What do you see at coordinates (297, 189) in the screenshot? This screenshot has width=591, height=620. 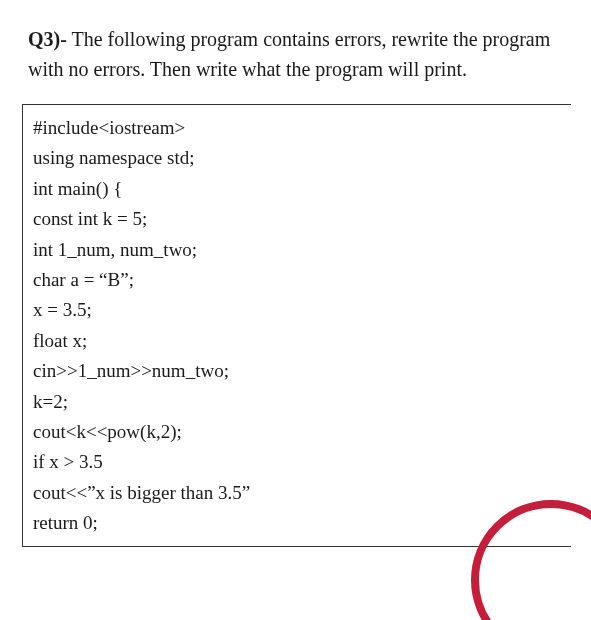 I see `code-line: int main() {` at bounding box center [297, 189].